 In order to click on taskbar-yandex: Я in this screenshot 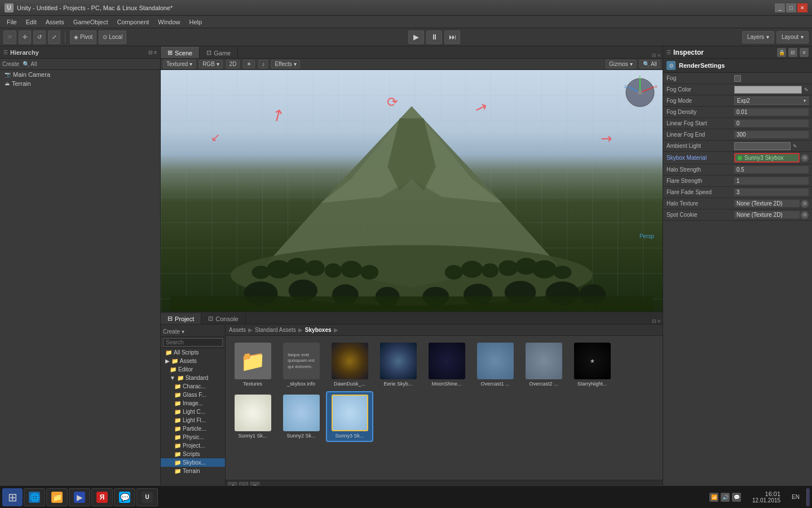, I will do `click(102, 497)`.